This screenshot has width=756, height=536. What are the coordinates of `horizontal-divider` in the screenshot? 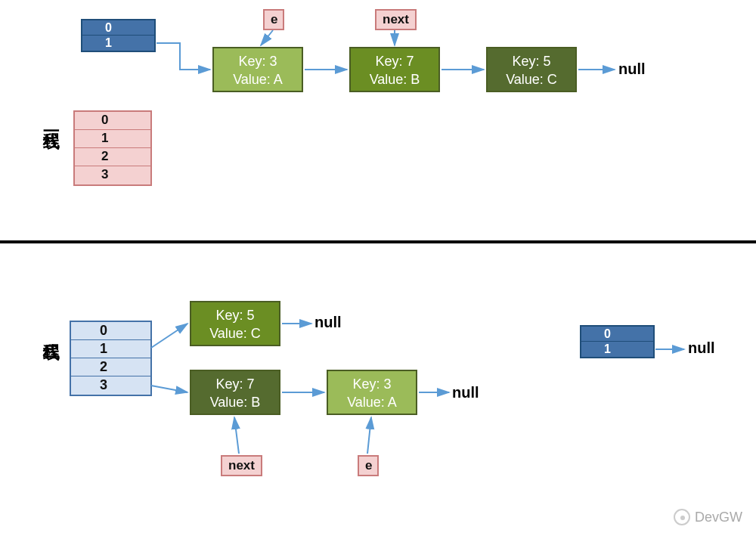 It's located at (378, 242).